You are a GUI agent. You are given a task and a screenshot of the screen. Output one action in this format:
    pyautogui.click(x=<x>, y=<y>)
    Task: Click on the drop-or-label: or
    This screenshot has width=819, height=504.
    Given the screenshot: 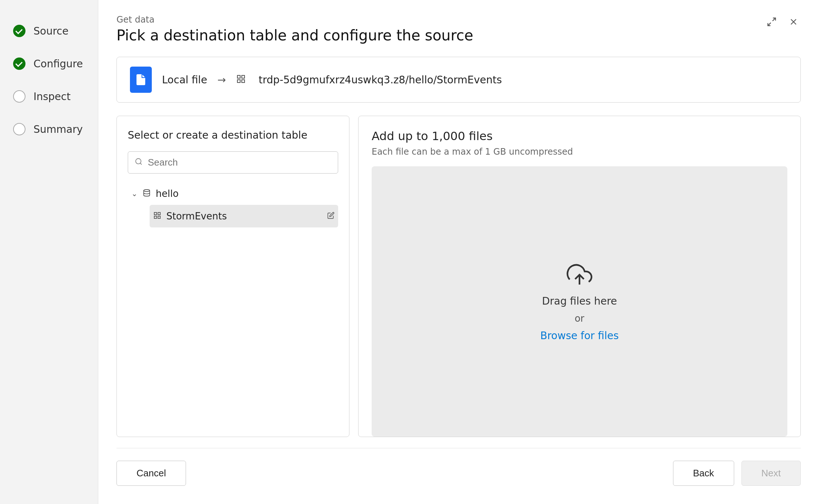 What is the action you would take?
    pyautogui.click(x=579, y=318)
    